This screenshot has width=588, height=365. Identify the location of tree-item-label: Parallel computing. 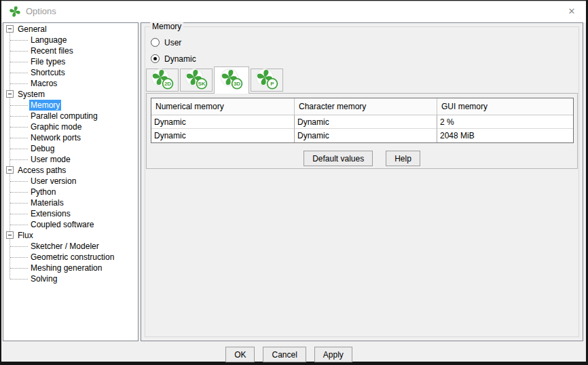
(64, 116).